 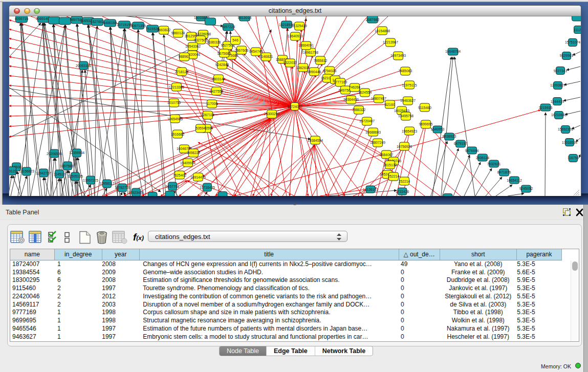 I want to click on svg-text: 9227341, so click(x=561, y=71).